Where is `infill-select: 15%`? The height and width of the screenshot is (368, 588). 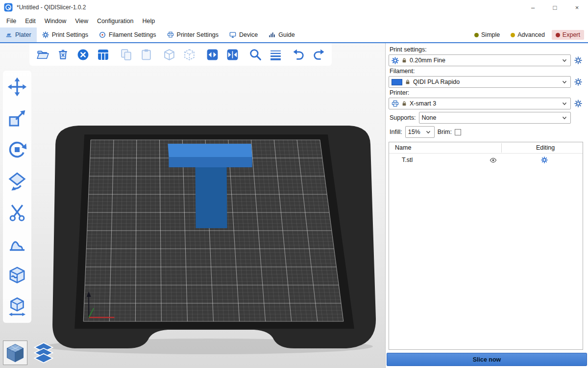
infill-select: 15% is located at coordinates (420, 132).